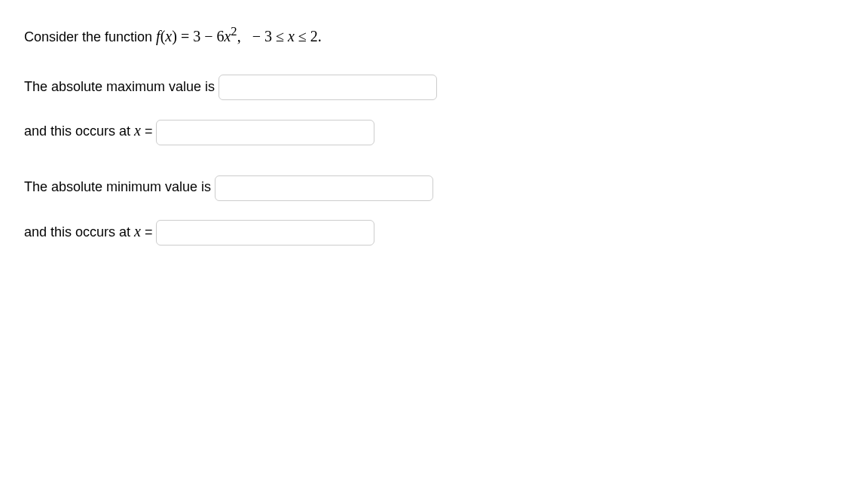  What do you see at coordinates (90, 37) in the screenshot?
I see `question-prefix: Consider the function` at bounding box center [90, 37].